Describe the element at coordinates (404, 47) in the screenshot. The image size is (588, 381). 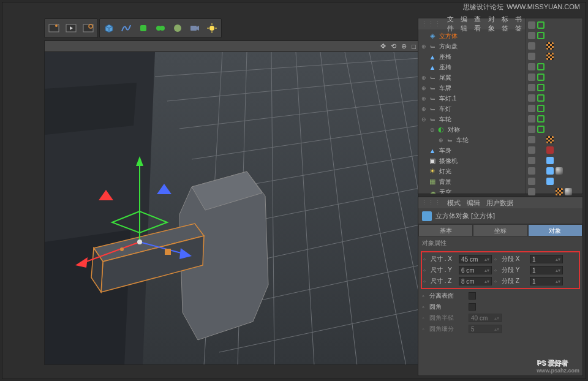
I see `viewport-nav-icon: ⊕` at that location.